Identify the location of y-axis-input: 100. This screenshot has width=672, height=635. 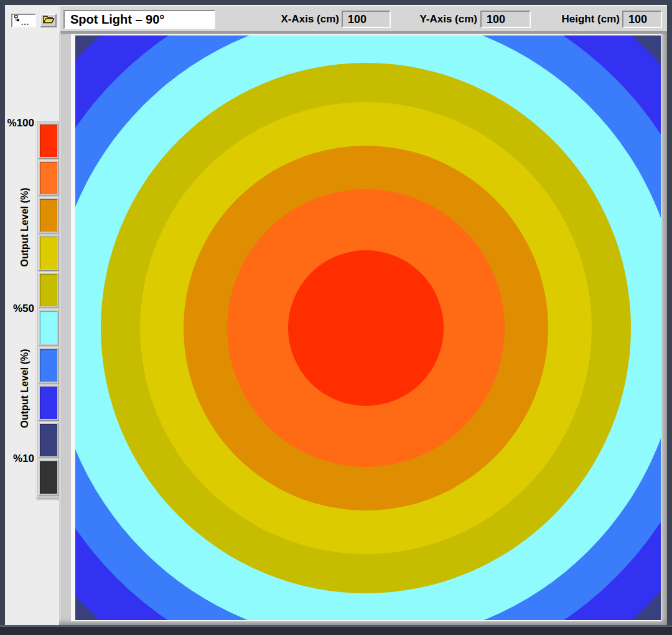
(505, 19).